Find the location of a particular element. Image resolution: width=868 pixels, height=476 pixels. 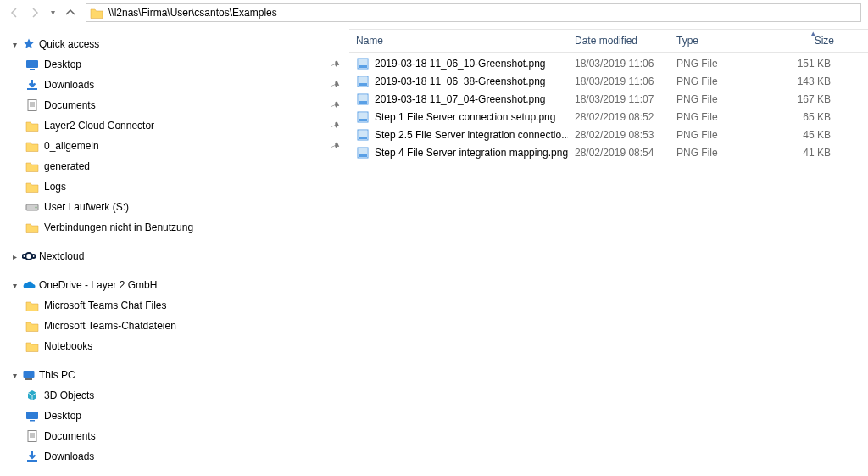

star-icon is located at coordinates (29, 44).